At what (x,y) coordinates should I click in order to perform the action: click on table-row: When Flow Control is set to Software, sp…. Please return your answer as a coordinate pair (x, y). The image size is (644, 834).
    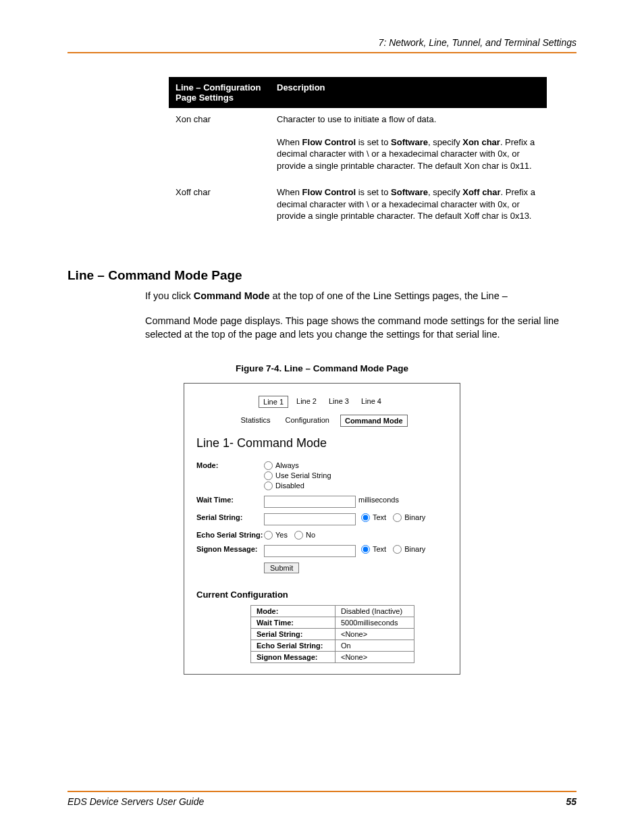
    Looking at the image, I should click on (358, 154).